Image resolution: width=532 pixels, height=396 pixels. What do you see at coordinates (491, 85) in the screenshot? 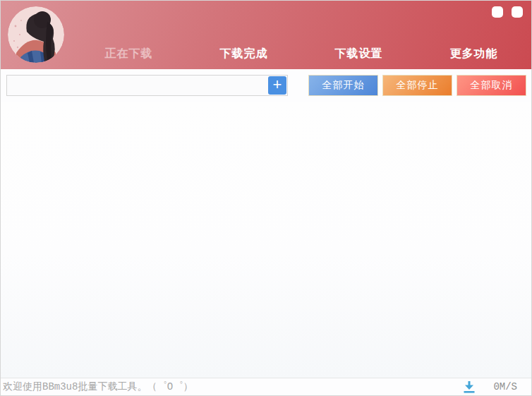
I see `cancel-all-button: 全部取消` at bounding box center [491, 85].